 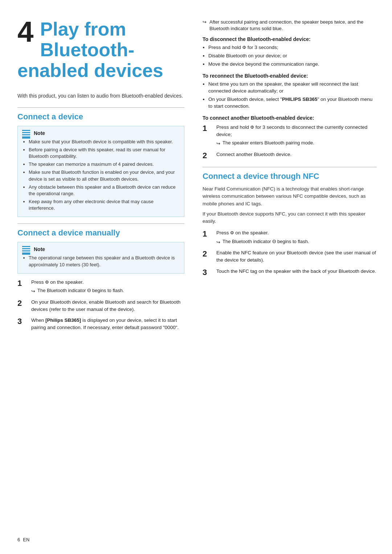 What do you see at coordinates (290, 197) in the screenshot?
I see `nfc-intro1: Near Field Communication (NFC) is a tech…` at bounding box center [290, 197].